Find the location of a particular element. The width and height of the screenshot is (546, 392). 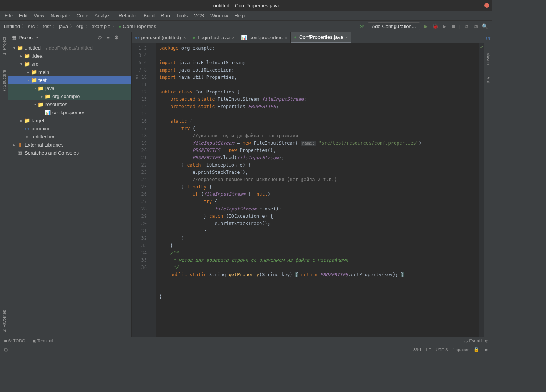

breadcrumb-example: example is located at coordinates (101, 26).